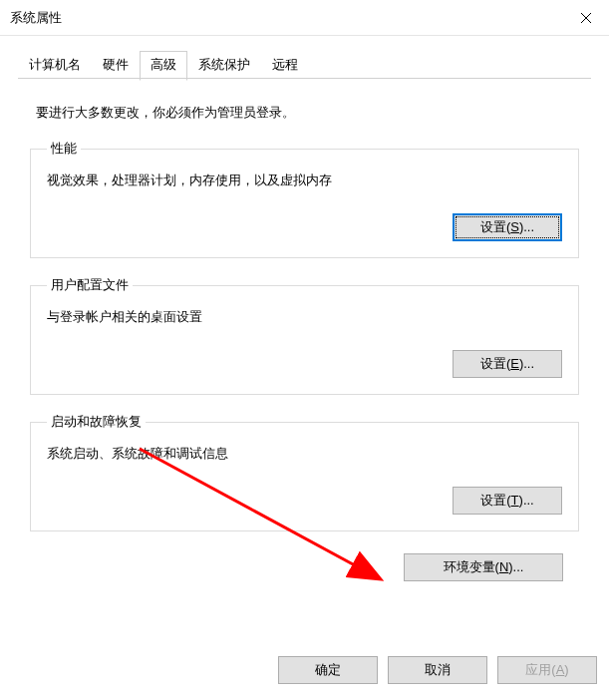 This screenshot has width=609, height=700. What do you see at coordinates (285, 66) in the screenshot?
I see `tab-remote: 远程` at bounding box center [285, 66].